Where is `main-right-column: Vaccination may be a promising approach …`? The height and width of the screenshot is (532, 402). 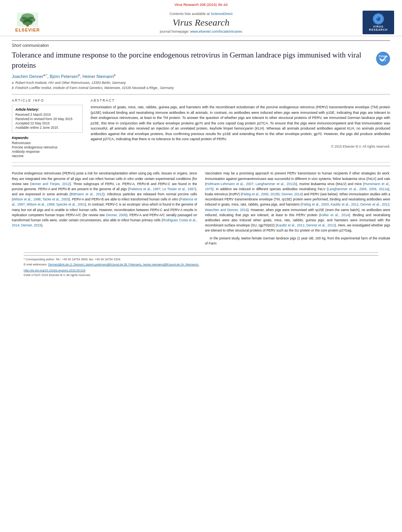
main-right-column: Vaccination may be a promising approach … is located at coordinates (298, 209).